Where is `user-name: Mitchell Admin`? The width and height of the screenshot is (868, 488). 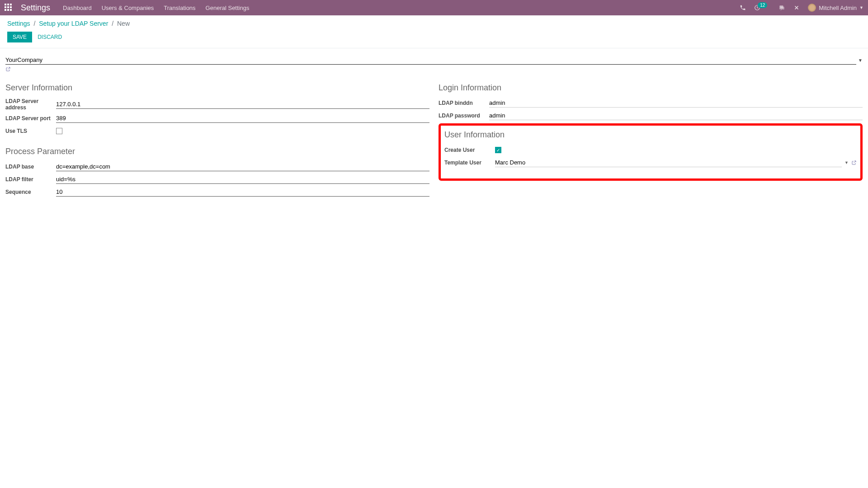
user-name: Mitchell Admin is located at coordinates (838, 8).